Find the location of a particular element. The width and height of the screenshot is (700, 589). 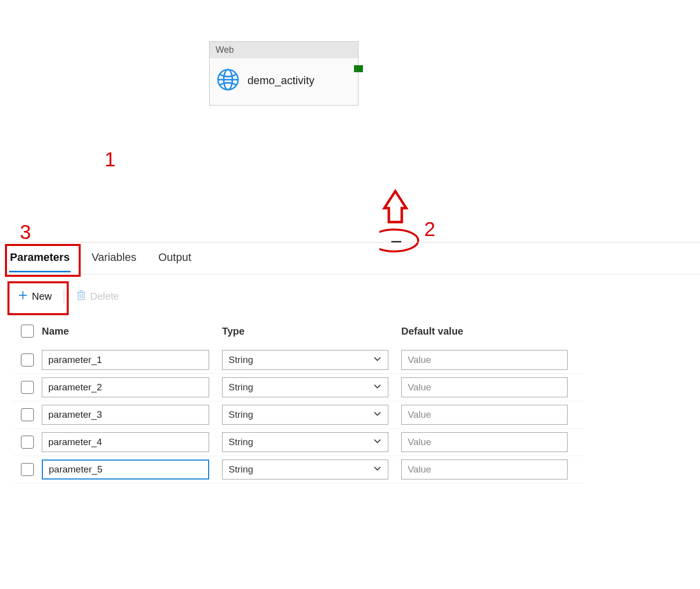

parameter-name-input: parameter_4 is located at coordinates (125, 442).